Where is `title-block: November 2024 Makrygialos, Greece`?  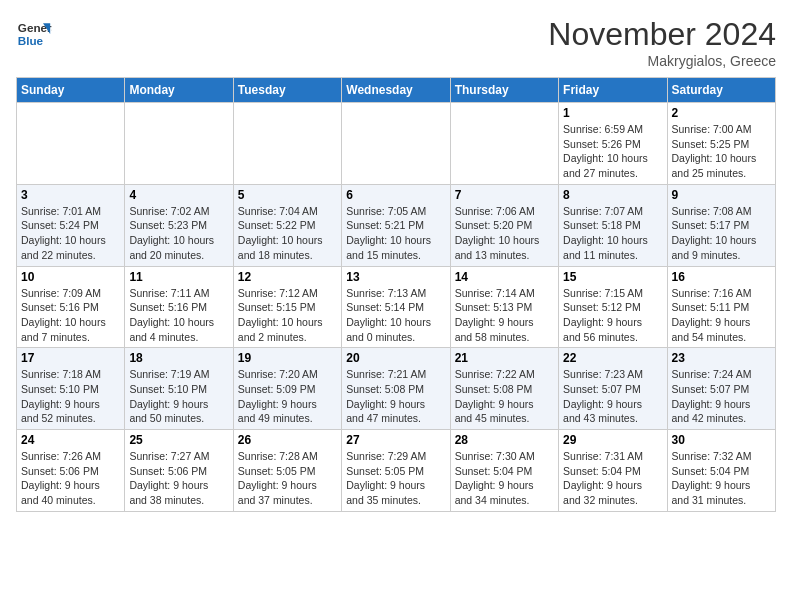 title-block: November 2024 Makrygialos, Greece is located at coordinates (662, 42).